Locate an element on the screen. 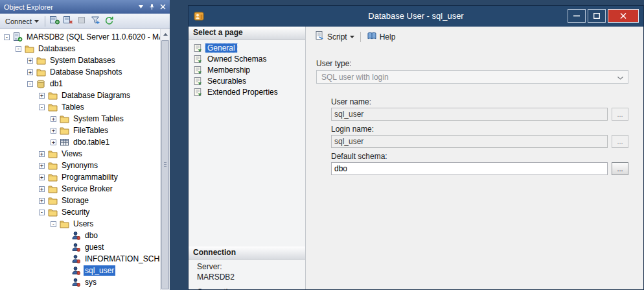 This screenshot has width=644, height=290. scrollbar-thumb is located at coordinates (165, 165).